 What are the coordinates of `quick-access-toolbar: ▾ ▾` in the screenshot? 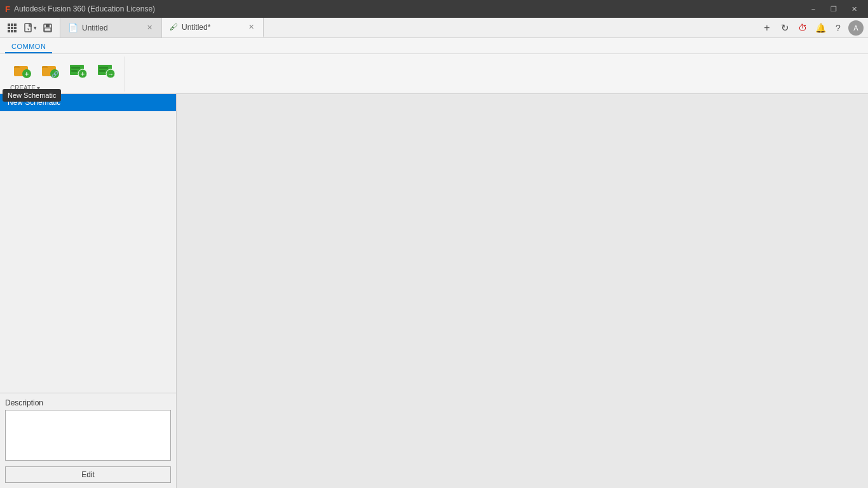 It's located at (31, 28).